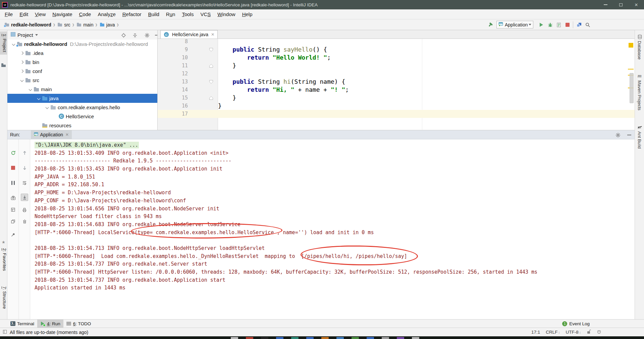 The image size is (644, 339). What do you see at coordinates (107, 25) in the screenshot?
I see `breadcrumb-item-java: java` at bounding box center [107, 25].